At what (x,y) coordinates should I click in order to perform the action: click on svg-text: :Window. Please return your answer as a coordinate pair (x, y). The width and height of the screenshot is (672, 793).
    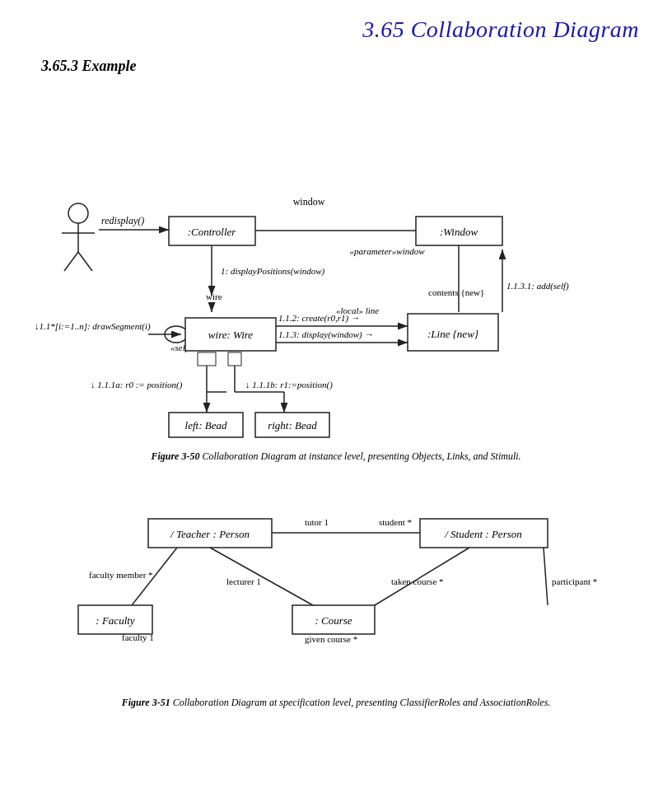
    Looking at the image, I should click on (460, 232).